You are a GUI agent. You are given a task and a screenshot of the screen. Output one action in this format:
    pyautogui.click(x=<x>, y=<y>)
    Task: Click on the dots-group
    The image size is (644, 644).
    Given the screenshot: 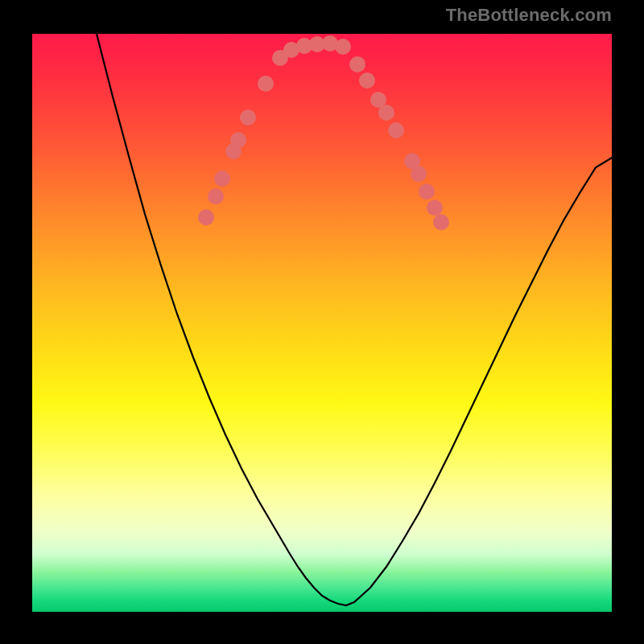 What is the action you would take?
    pyautogui.click(x=324, y=133)
    